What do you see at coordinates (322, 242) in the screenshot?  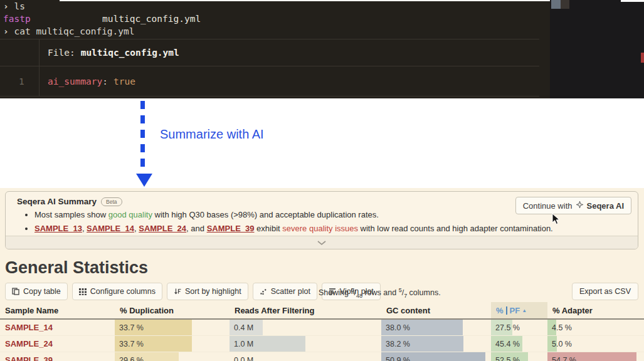 I see `ai-summary-collapse-toggle` at bounding box center [322, 242].